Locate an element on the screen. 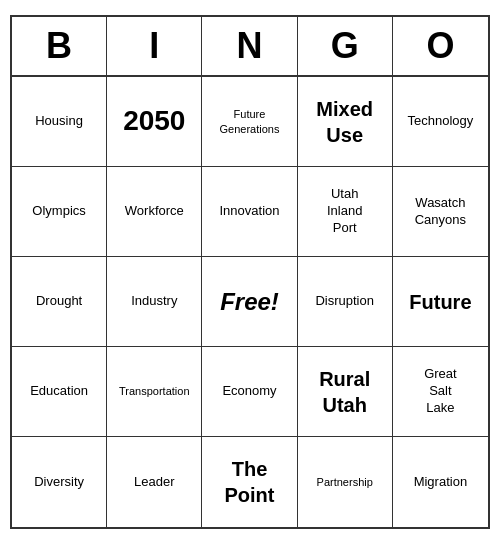 The width and height of the screenshot is (500, 544). bingo-cell-22: The Point is located at coordinates (250, 482).